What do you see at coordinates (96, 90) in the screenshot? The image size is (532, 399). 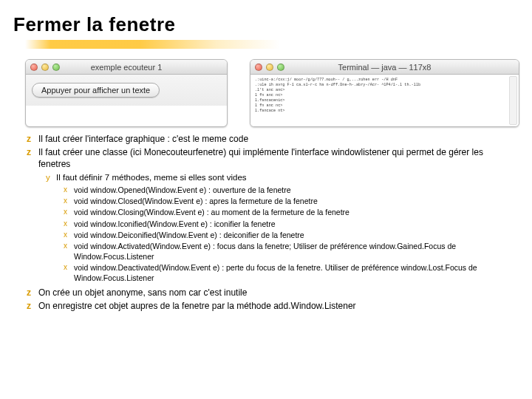 I see `show-text-button: Appuyer pour afficher un texte` at bounding box center [96, 90].